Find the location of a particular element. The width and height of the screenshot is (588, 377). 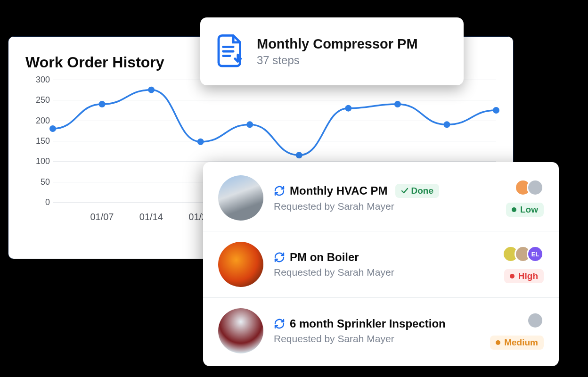

assignee-avatars: EL is located at coordinates (523, 254).